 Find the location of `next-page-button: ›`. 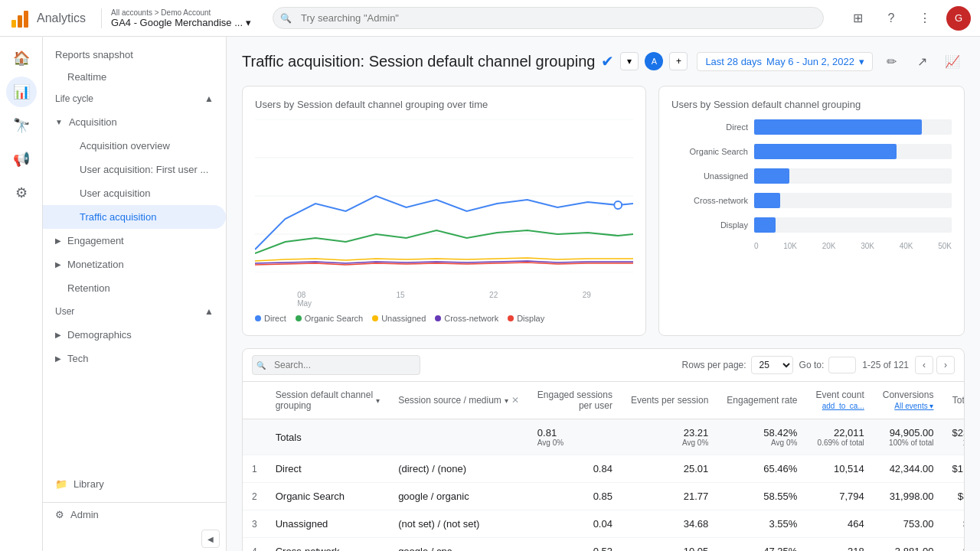

next-page-button: › is located at coordinates (946, 365).